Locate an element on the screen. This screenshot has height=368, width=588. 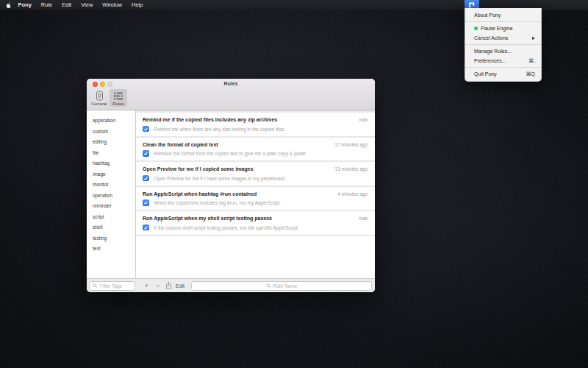
menubar-item-help: Help is located at coordinates (137, 4).